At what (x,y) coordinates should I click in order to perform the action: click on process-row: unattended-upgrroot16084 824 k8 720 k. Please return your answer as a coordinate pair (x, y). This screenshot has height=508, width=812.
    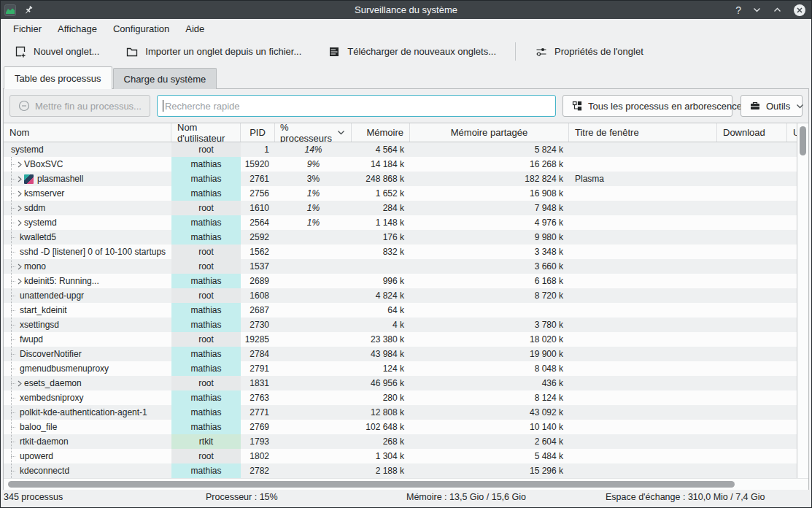
    Looking at the image, I should click on (400, 296).